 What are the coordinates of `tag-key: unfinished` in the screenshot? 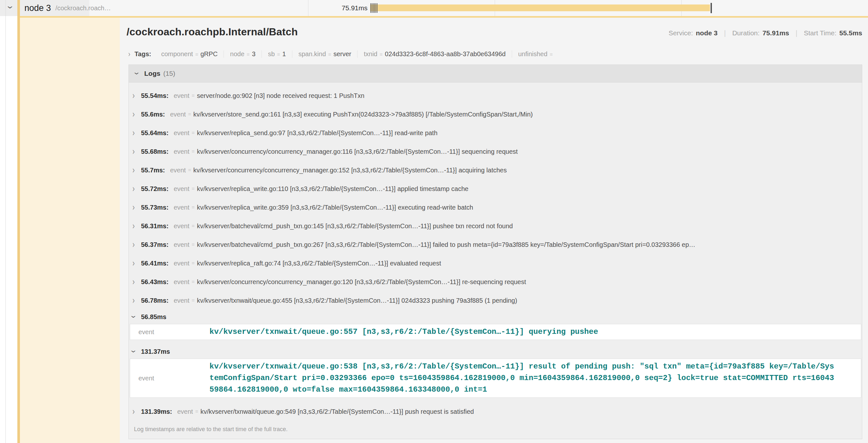 It's located at (533, 54).